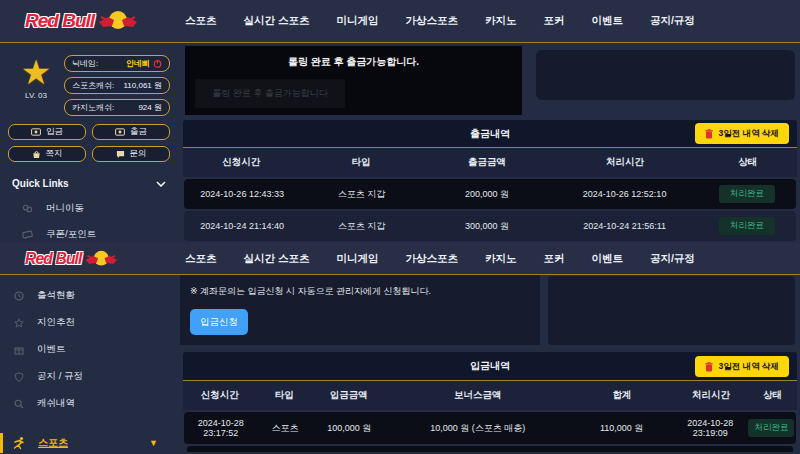  What do you see at coordinates (365, 292) in the screenshot?
I see `account-inquiry-note: ※ 계좌문의는 입금신청 시 자동으로 관리자에게 신청됩니다.` at bounding box center [365, 292].